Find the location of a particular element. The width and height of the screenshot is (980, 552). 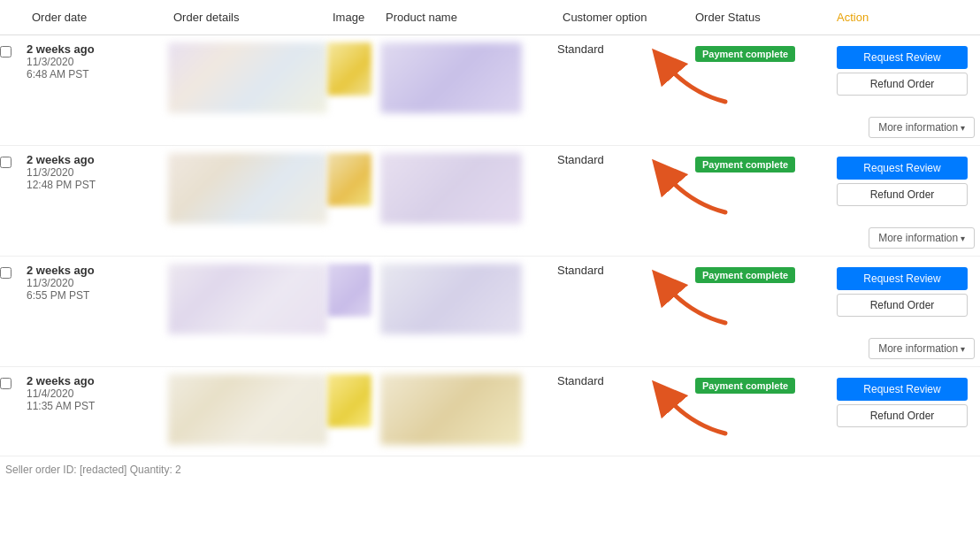

refund-order-button-3: Refund Order is located at coordinates (902, 305).